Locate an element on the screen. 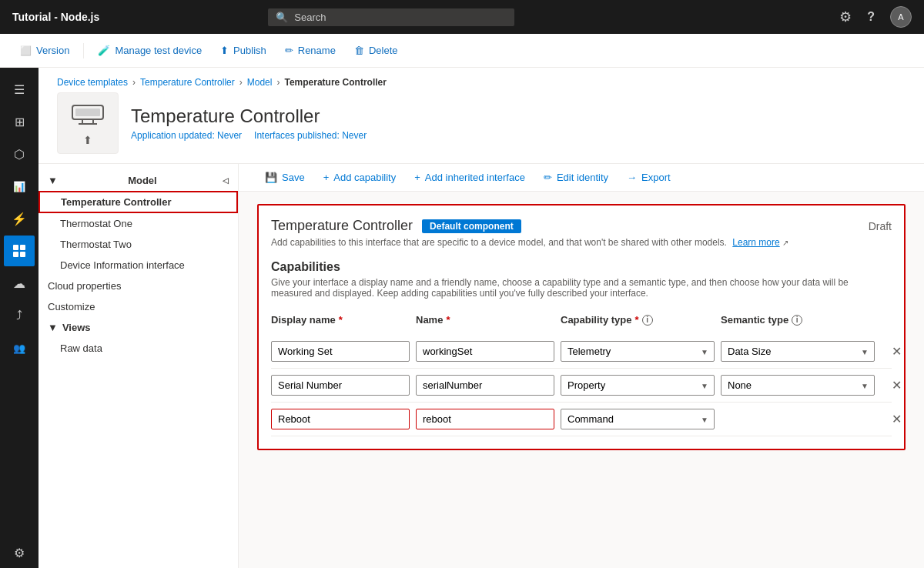 This screenshot has width=924, height=568. component-description: Add capabilities to this interface that … is located at coordinates (581, 242).